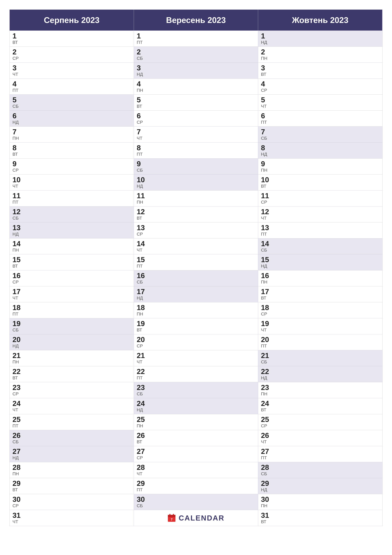 This screenshot has height=555, width=392. Describe the element at coordinates (72, 374) in the screenshot. I see `day-cell-m0-d21: 22ВТ` at that location.